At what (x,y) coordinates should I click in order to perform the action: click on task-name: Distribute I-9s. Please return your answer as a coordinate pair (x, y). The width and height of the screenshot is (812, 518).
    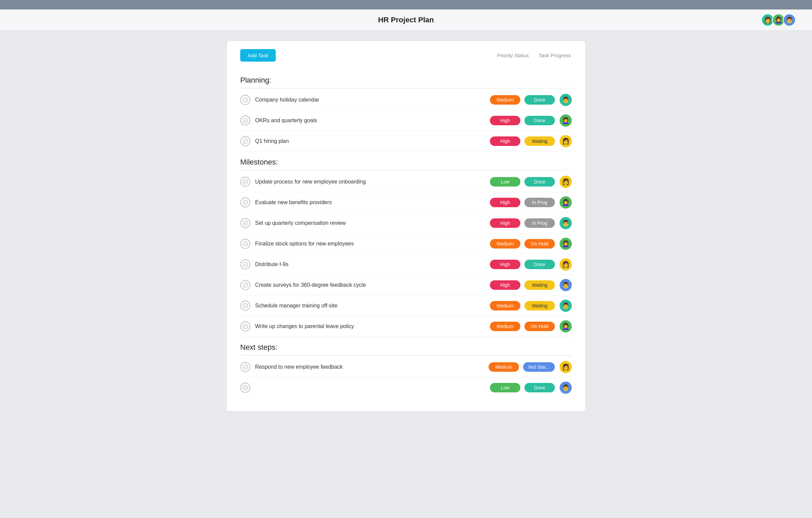
    Looking at the image, I should click on (373, 264).